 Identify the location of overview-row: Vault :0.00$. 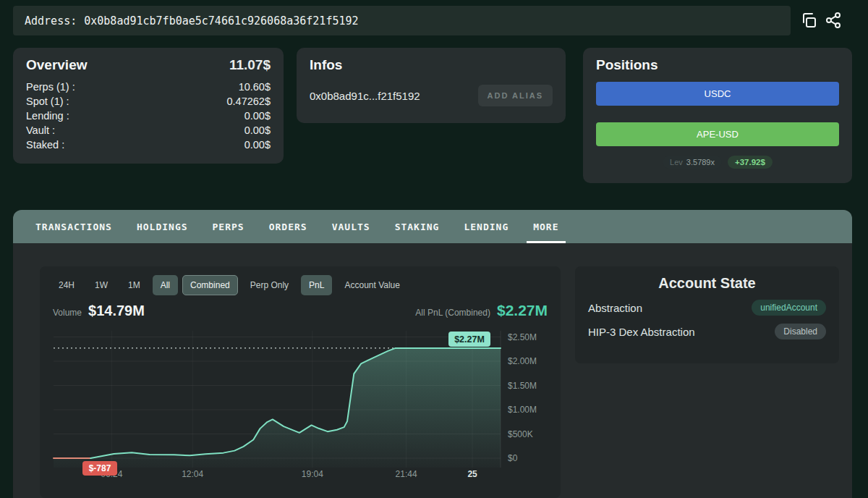
(148, 130).